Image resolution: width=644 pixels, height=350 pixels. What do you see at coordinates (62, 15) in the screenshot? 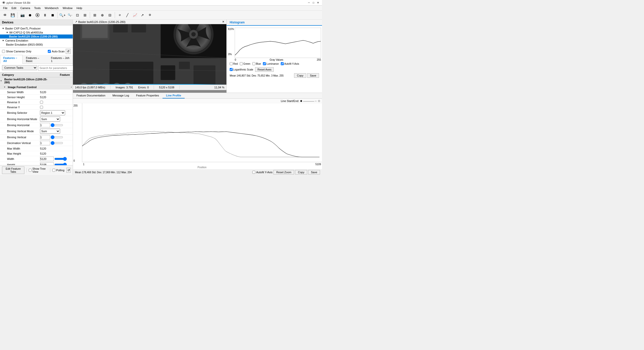
I see `tool-zoom-in: 🔍+` at bounding box center [62, 15].